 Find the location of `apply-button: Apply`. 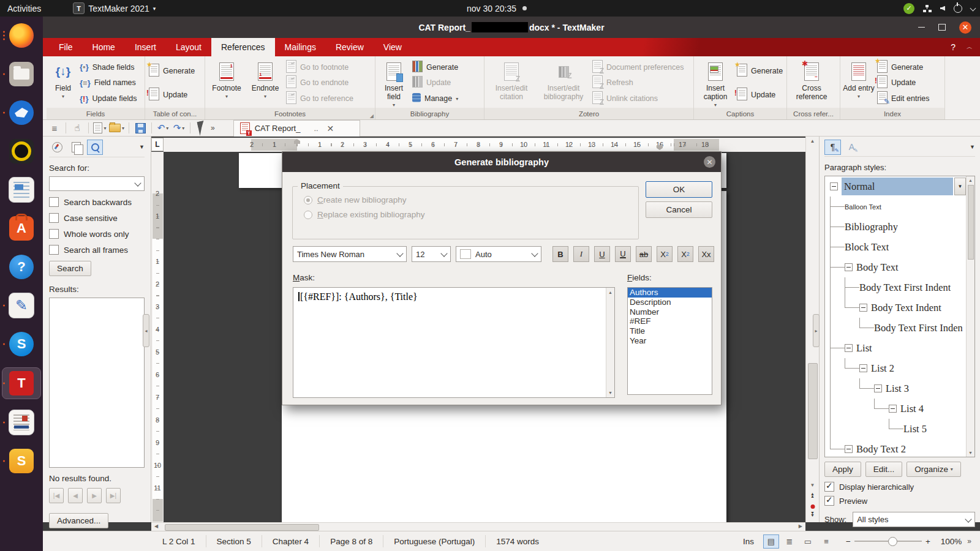

apply-button: Apply is located at coordinates (843, 469).